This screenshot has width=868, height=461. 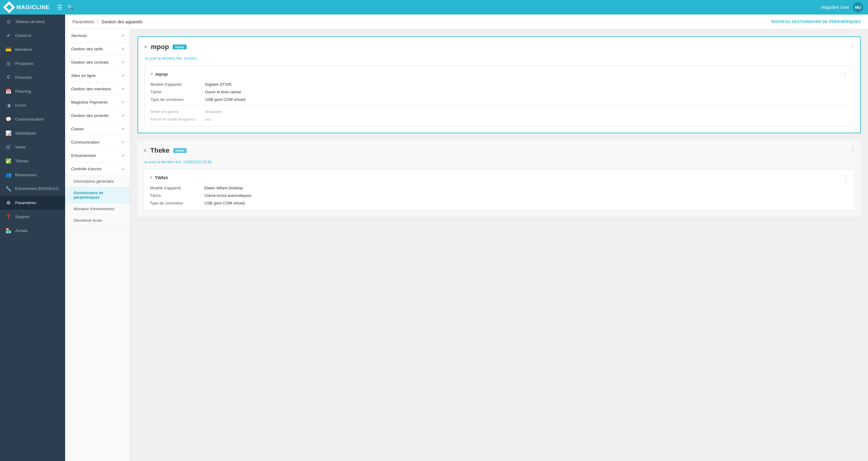 What do you see at coordinates (32, 147) in the screenshot?
I see `sidebar-item-vente: 🛒 Vente` at bounding box center [32, 147].